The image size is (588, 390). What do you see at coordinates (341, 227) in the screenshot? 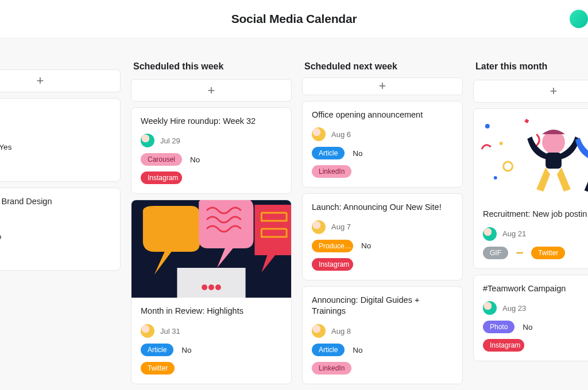
I see `due-date: Aug 7` at bounding box center [341, 227].